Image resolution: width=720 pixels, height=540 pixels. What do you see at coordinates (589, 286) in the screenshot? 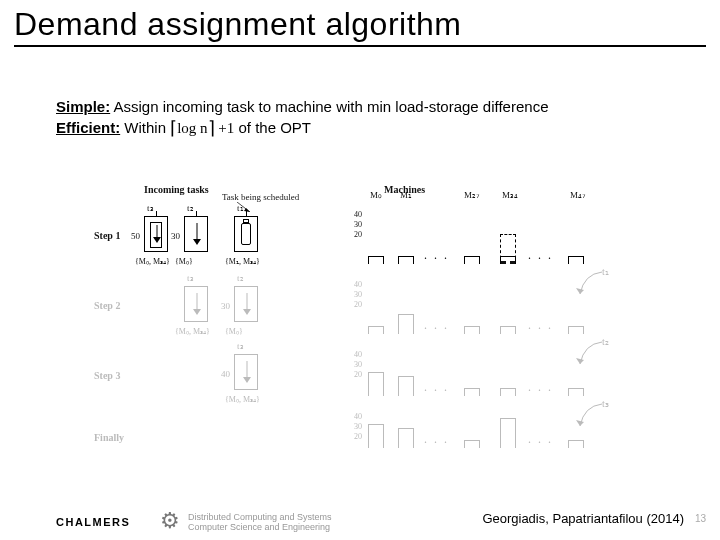
I see `incoming-t1: t₁` at bounding box center [589, 286].